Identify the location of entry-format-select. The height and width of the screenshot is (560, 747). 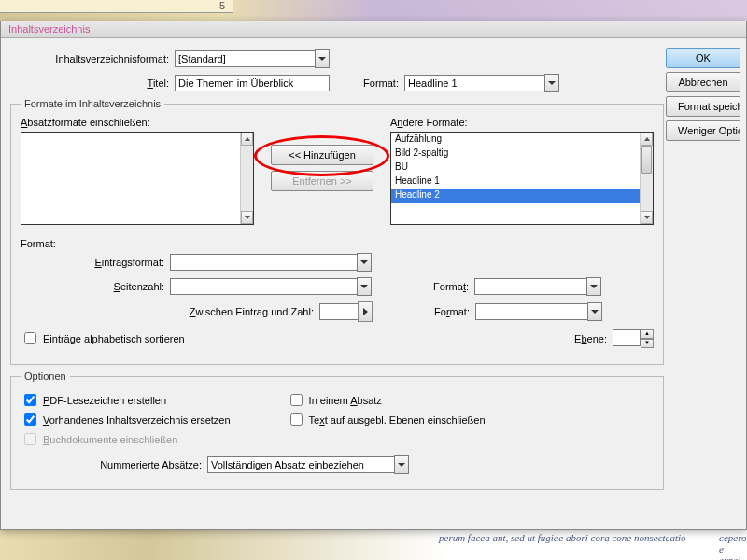
(271, 262).